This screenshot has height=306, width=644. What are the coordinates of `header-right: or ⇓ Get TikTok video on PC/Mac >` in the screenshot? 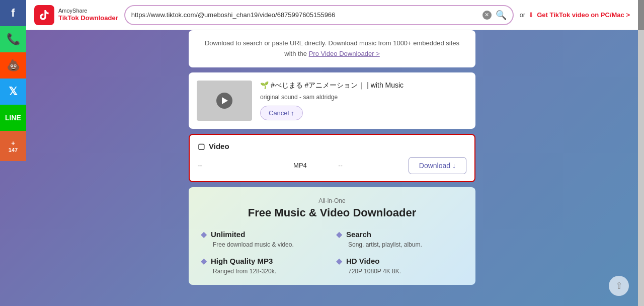 It's located at (575, 15).